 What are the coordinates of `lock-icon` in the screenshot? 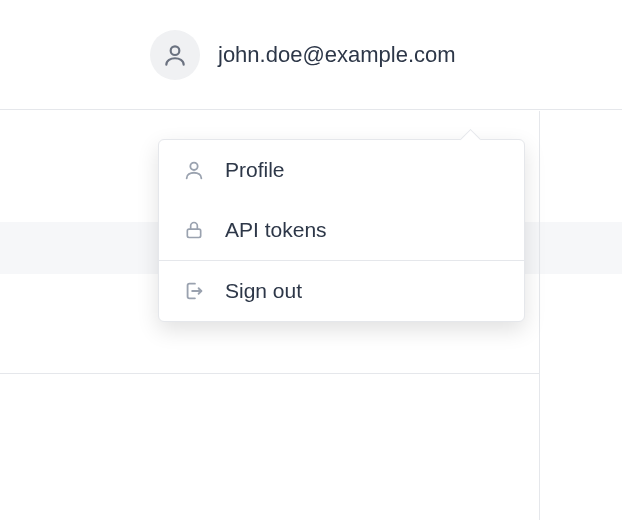 It's located at (194, 230).